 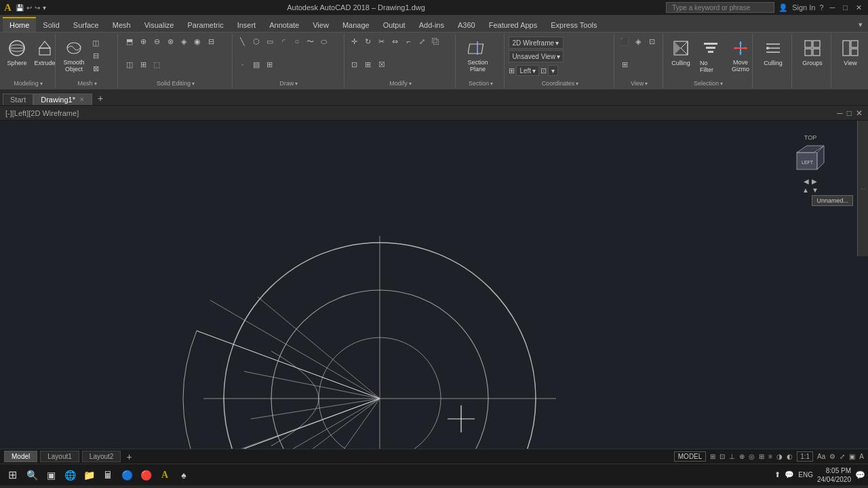 I want to click on mesh-tool1: ◫, so click(x=96, y=43).